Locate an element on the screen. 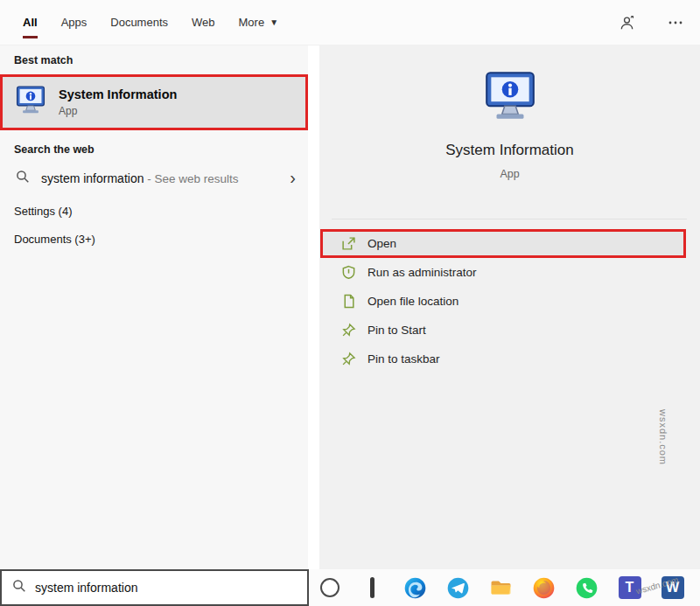  best-match-title: System Information is located at coordinates (117, 94).